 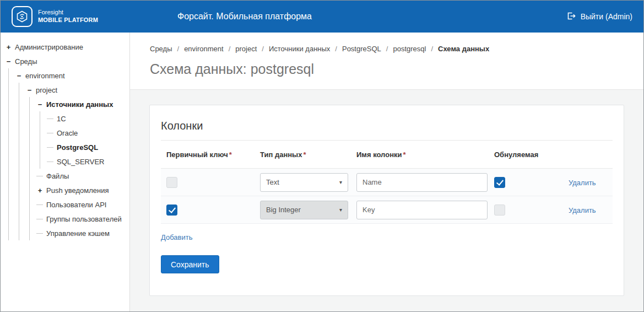 What do you see at coordinates (86, 119) in the screenshot?
I see `tree-item-1c: 1C` at bounding box center [86, 119].